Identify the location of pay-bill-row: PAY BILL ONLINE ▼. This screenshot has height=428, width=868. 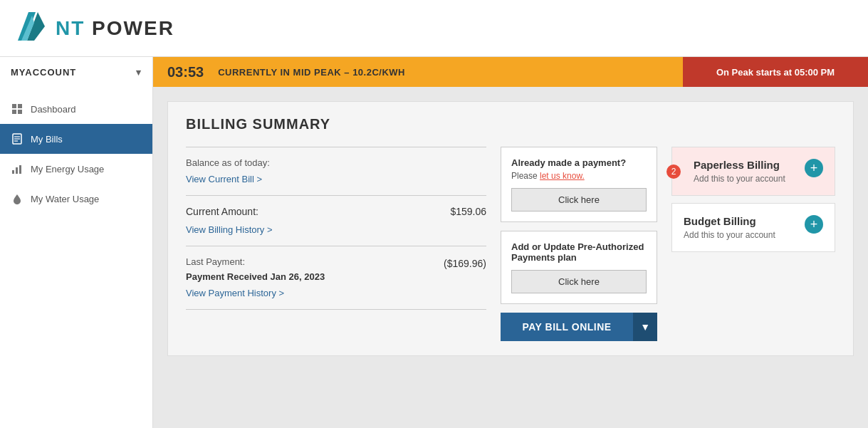
(579, 327).